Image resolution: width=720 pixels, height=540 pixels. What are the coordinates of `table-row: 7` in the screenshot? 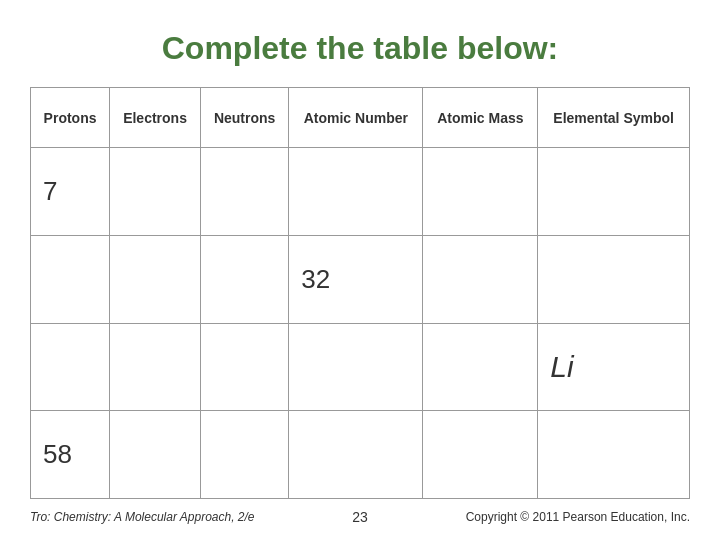 It's located at (360, 192).